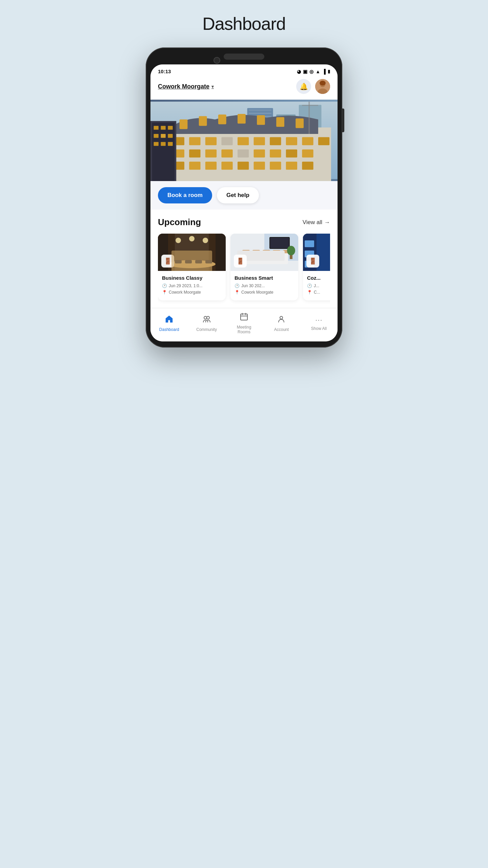 The height and width of the screenshot is (868, 488). Describe the element at coordinates (186, 286) in the screenshot. I see `room-date-text-1: Jun 29 2023, 1:0...` at that location.